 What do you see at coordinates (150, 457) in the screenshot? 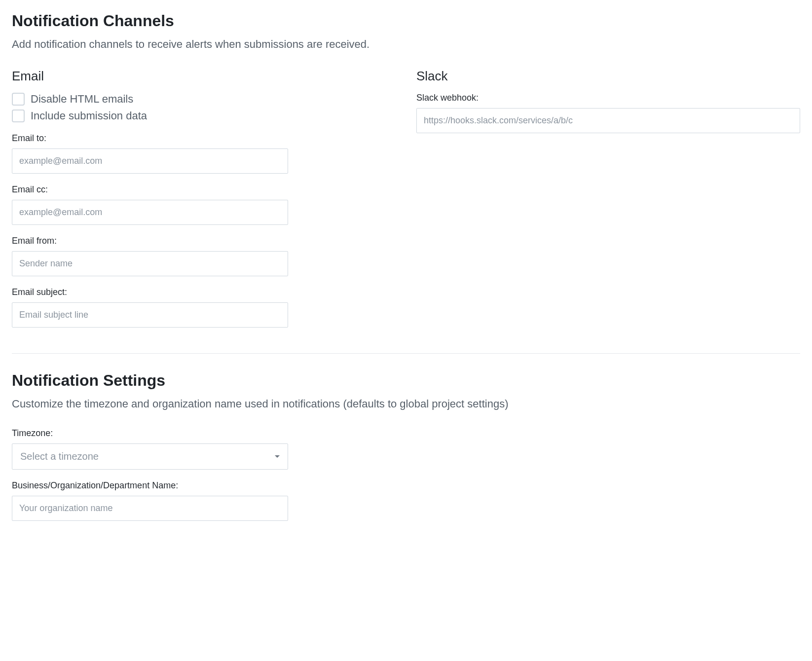
I see `timezone-select-wrap: Select a timezone` at bounding box center [150, 457].